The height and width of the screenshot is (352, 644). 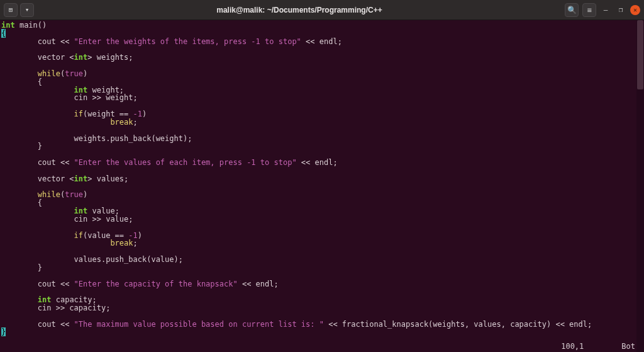 I want to click on tab-dropdown-button: ▾, so click(x=27, y=10).